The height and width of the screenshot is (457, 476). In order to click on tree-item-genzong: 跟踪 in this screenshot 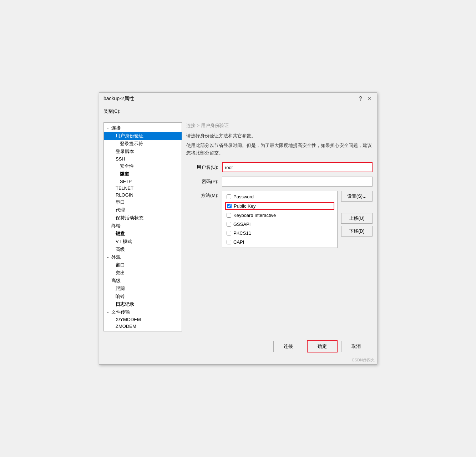, I will do `click(143, 289)`.